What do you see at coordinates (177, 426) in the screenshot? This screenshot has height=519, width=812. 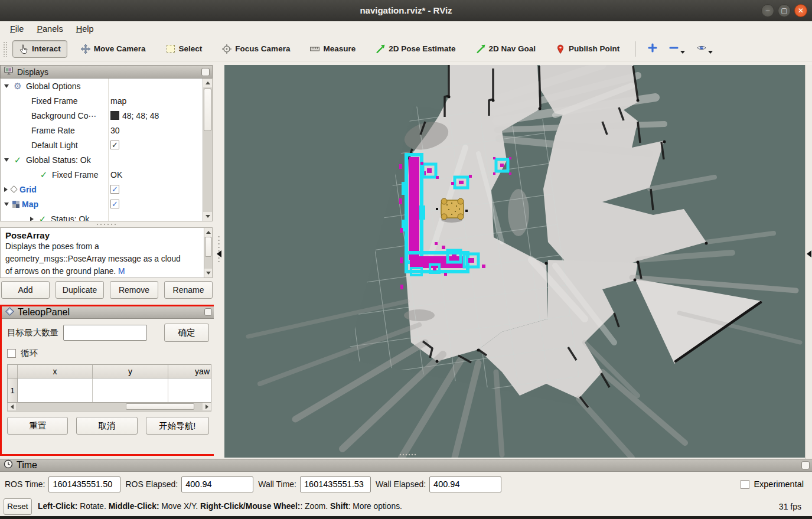 I see `start-navigation-button: 开始导航!` at bounding box center [177, 426].